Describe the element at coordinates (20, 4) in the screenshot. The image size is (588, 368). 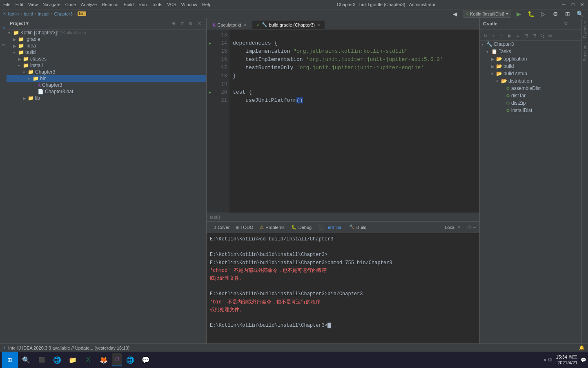
I see `menu-edit: Edit` at that location.